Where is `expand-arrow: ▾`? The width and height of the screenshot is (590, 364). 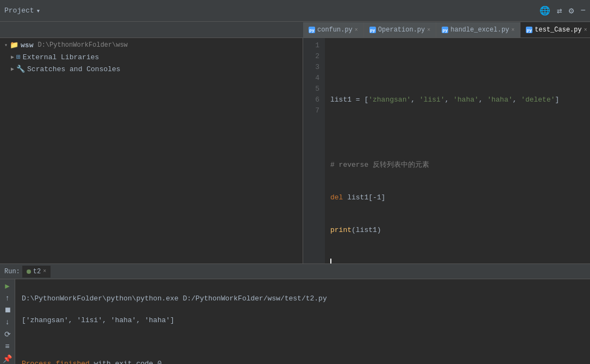
expand-arrow: ▾ is located at coordinates (6, 45).